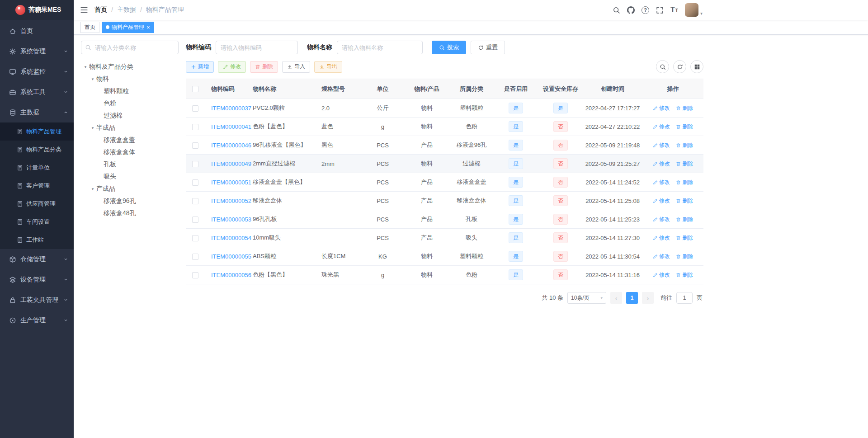 The height and width of the screenshot is (438, 868). Describe the element at coordinates (616, 298) in the screenshot. I see `prev-page-button: ‹` at that location.